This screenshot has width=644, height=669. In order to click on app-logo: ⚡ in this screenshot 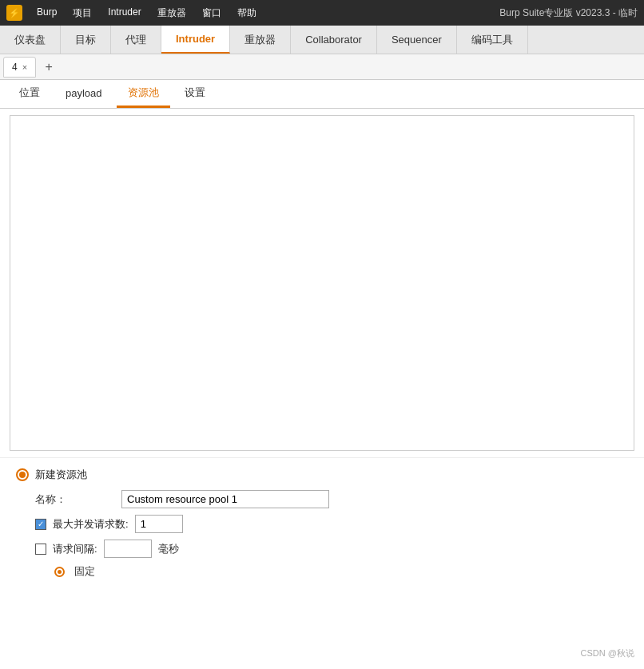, I will do `click(14, 13)`.